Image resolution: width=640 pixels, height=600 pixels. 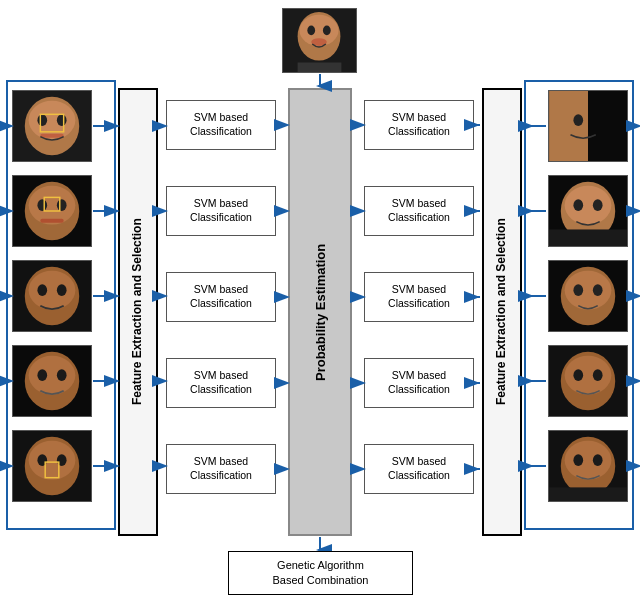 What do you see at coordinates (419, 297) in the screenshot?
I see `right-svm-3: SVM basedClassification` at bounding box center [419, 297].